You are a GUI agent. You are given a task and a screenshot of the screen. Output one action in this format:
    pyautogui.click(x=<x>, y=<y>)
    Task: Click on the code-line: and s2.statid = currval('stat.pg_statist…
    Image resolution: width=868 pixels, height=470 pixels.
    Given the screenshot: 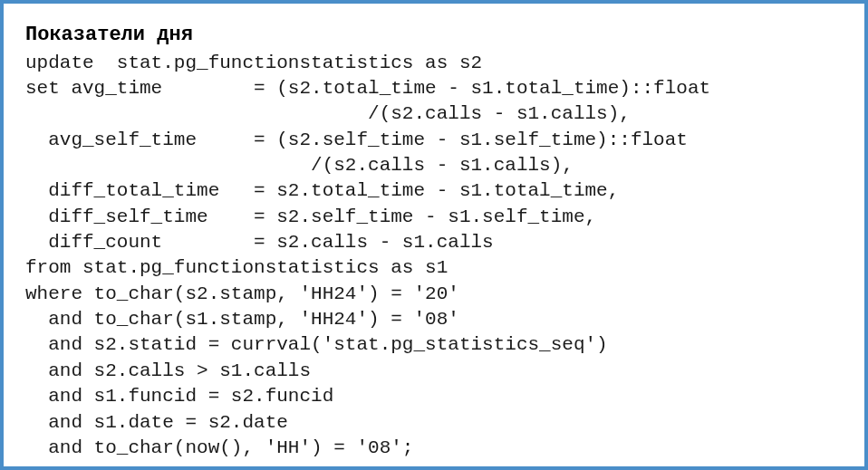 What is the action you would take?
    pyautogui.click(x=434, y=345)
    